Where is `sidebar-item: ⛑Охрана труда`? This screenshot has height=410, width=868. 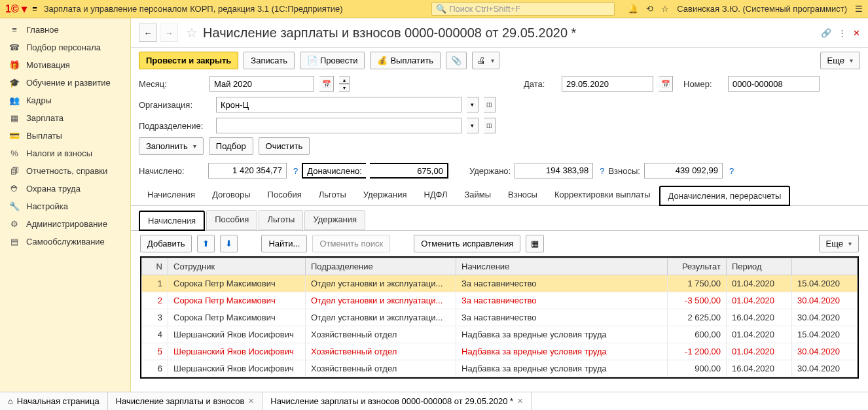
sidebar-item: ⛑Охрана труда is located at coordinates (65, 188).